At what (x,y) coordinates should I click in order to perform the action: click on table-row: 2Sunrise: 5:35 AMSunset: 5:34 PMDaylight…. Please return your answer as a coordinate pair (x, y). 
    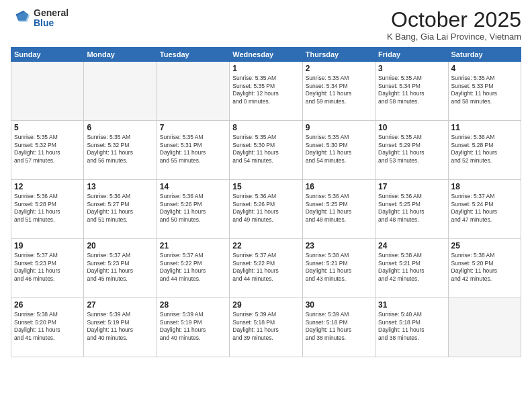
    Looking at the image, I should click on (339, 91).